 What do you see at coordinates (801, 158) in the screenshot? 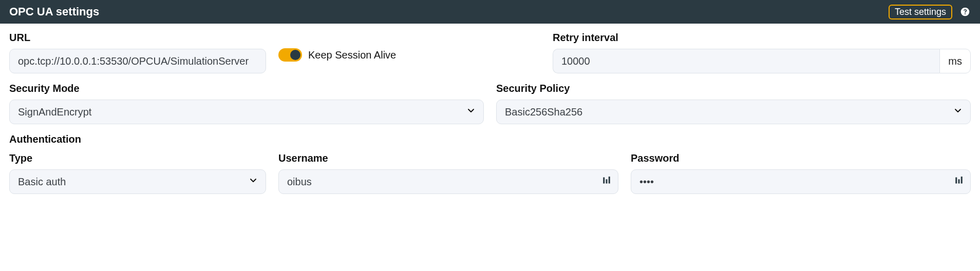
I see `password-label: Password` at bounding box center [801, 158].